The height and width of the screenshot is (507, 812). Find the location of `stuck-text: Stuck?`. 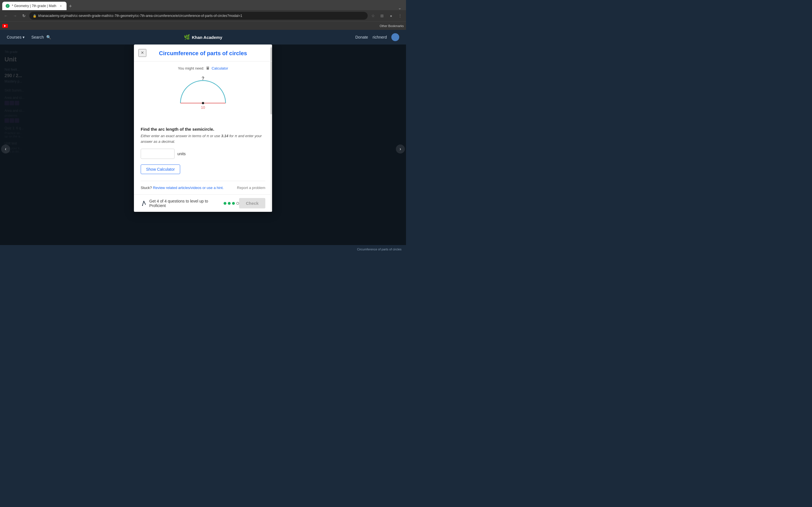

stuck-text: Stuck? is located at coordinates (146, 188).